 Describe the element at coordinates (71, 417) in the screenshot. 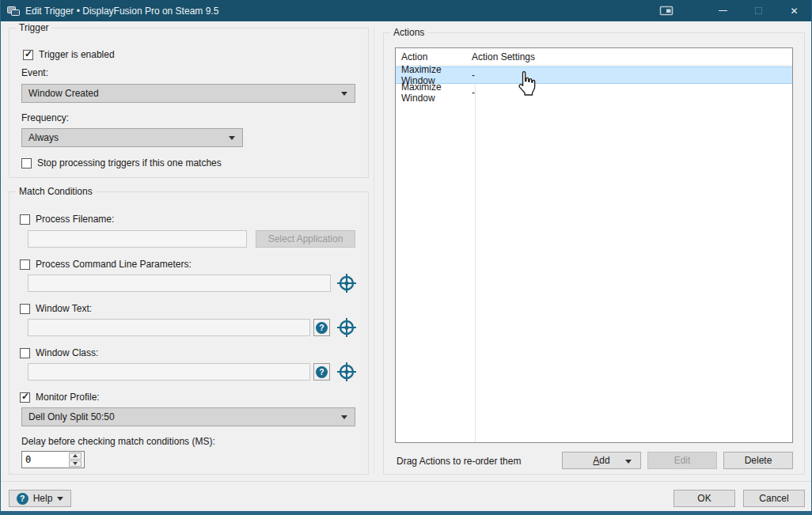

I see `monitor-profile-dropdown-value: Dell Only Split 50:50` at that location.